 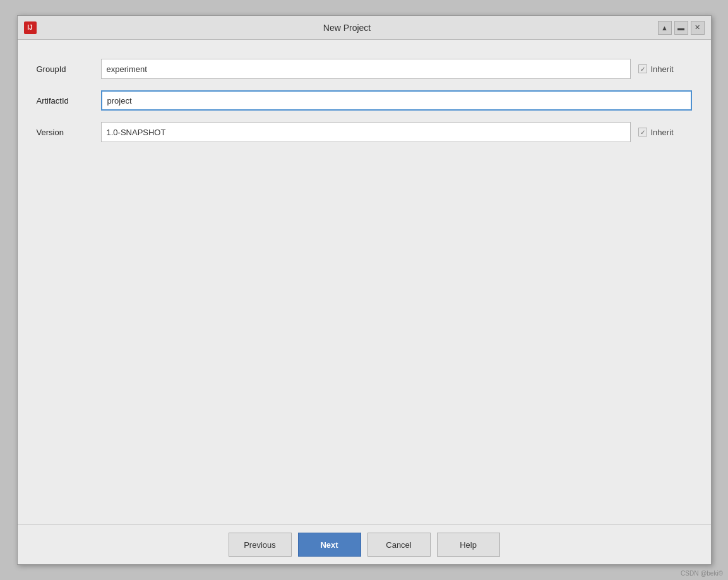 What do you see at coordinates (65, 101) in the screenshot?
I see `artifact-id-label: ArtifactId` at bounding box center [65, 101].